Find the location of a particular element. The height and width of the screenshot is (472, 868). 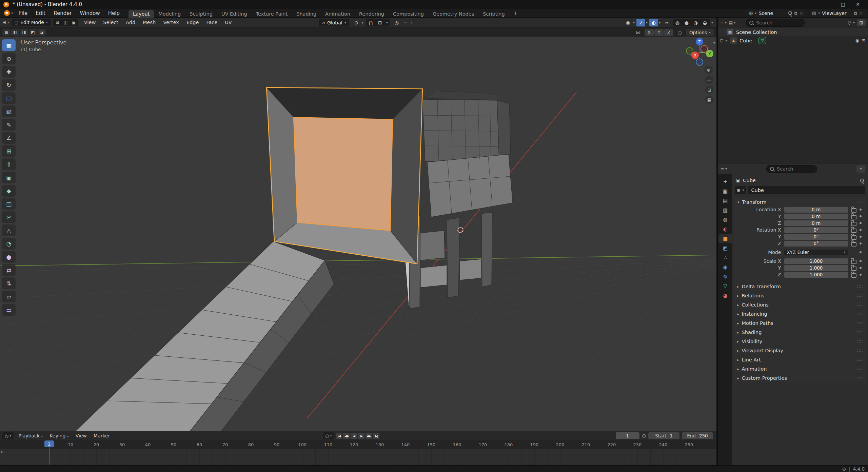

collapsed-panel: ▸ Delta Transform ∷∷ is located at coordinates (800, 287).